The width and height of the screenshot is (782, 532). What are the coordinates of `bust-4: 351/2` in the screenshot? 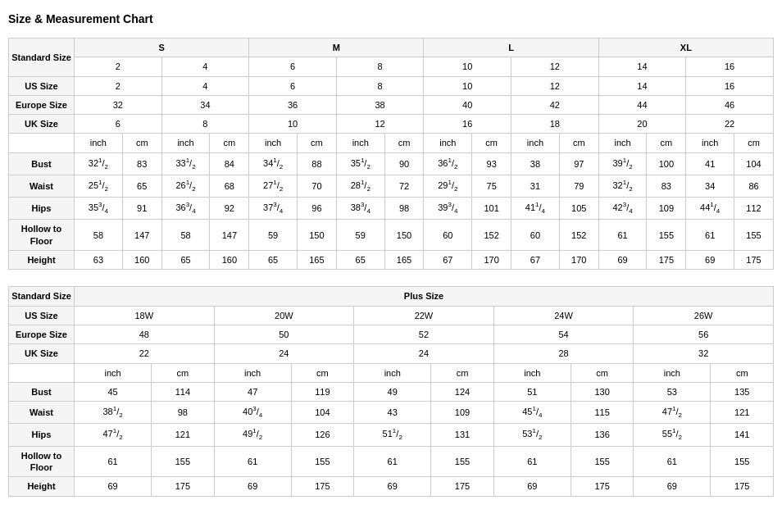 It's located at (361, 164).